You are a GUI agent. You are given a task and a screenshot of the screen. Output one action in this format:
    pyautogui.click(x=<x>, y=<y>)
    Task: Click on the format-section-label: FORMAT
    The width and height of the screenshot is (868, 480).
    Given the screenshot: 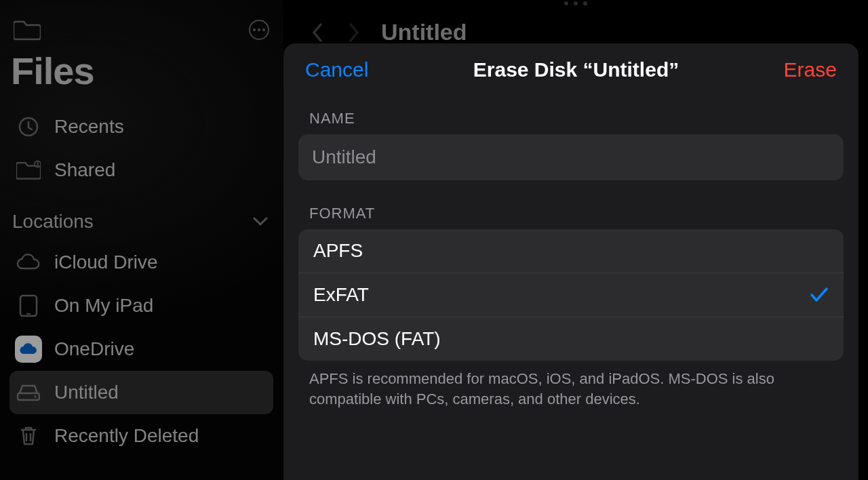 What is the action you would take?
    pyautogui.click(x=571, y=214)
    